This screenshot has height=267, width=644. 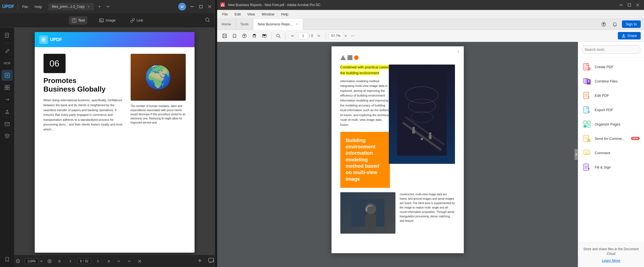 I want to click on acrobat-help-menu: Help, so click(x=285, y=14).